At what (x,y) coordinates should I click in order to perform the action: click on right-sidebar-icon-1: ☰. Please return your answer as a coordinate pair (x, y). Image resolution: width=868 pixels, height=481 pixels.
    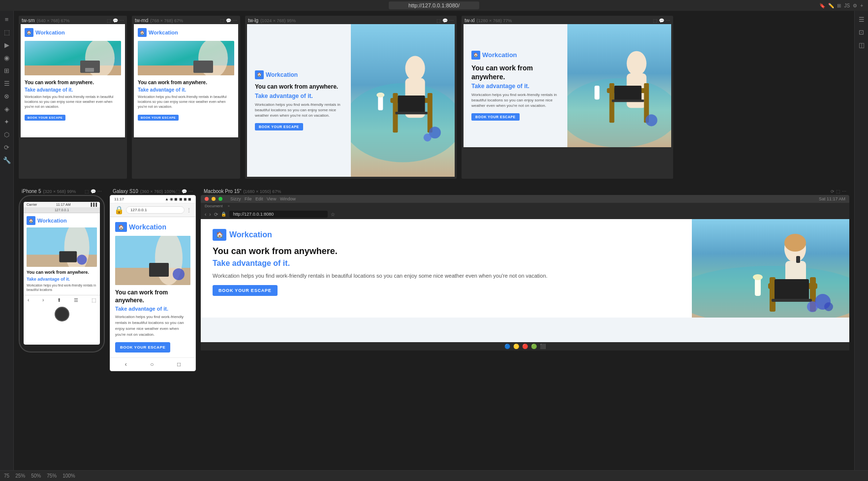
    Looking at the image, I should click on (862, 19).